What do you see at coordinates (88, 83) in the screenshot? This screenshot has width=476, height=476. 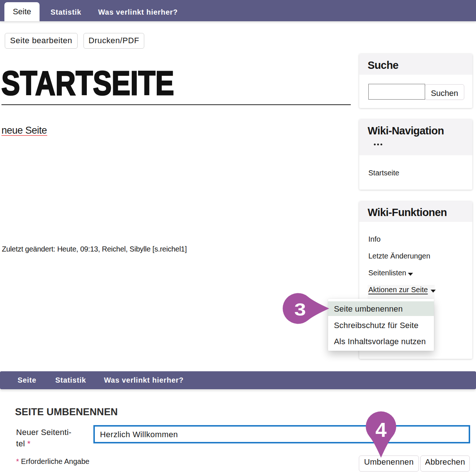 I see `svg-text: STARTSEITE` at bounding box center [88, 83].